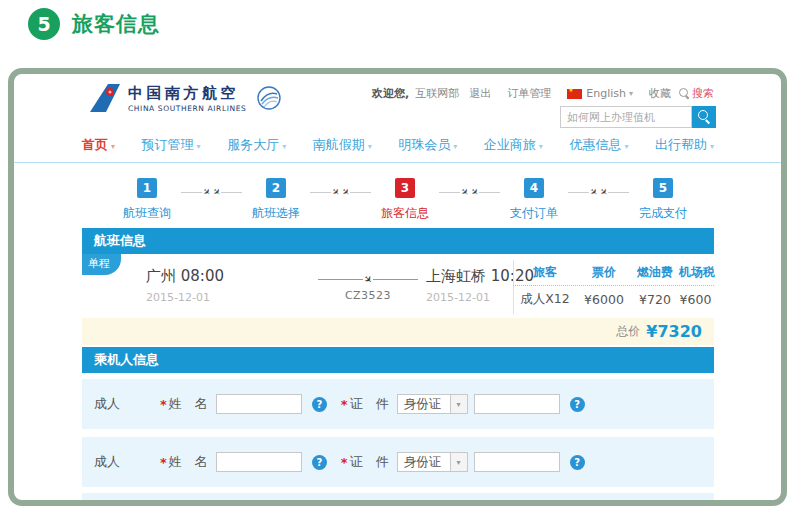 The image size is (795, 520). I want to click on nav-divider, so click(398, 162).